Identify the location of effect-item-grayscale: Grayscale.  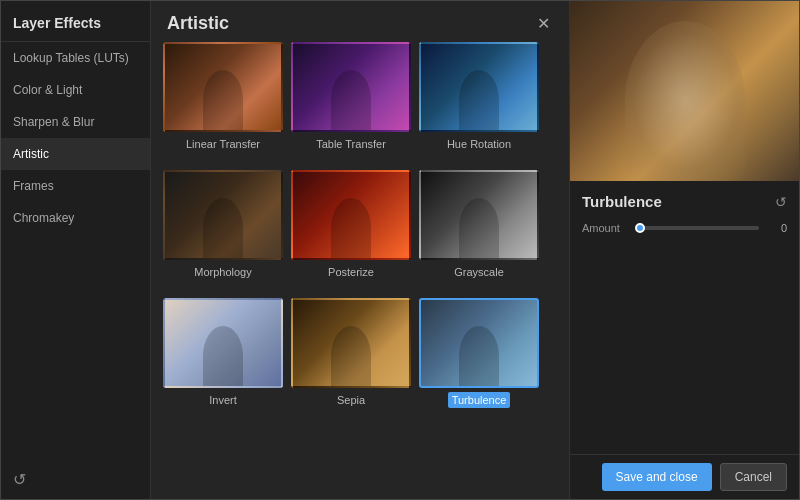
(479, 230).